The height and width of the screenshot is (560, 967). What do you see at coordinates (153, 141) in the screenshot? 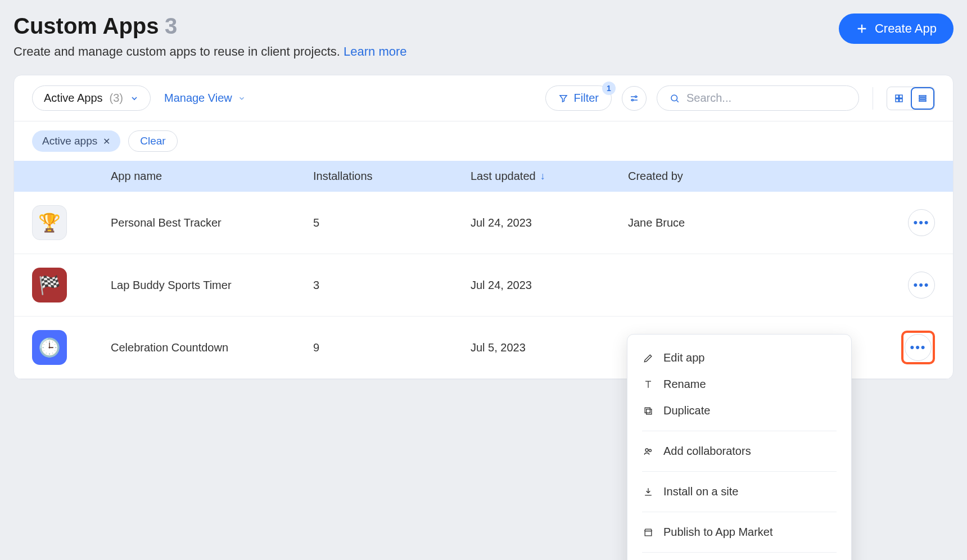
I see `clear-filters-button: Clear` at bounding box center [153, 141].